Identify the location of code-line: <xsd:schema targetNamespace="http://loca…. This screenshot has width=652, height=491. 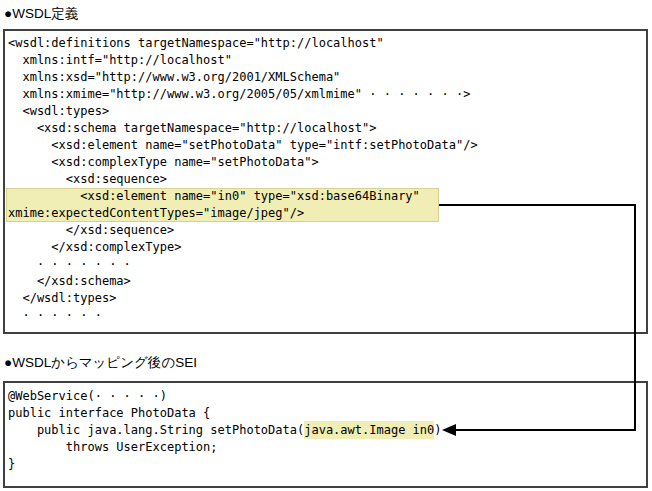
(326, 128).